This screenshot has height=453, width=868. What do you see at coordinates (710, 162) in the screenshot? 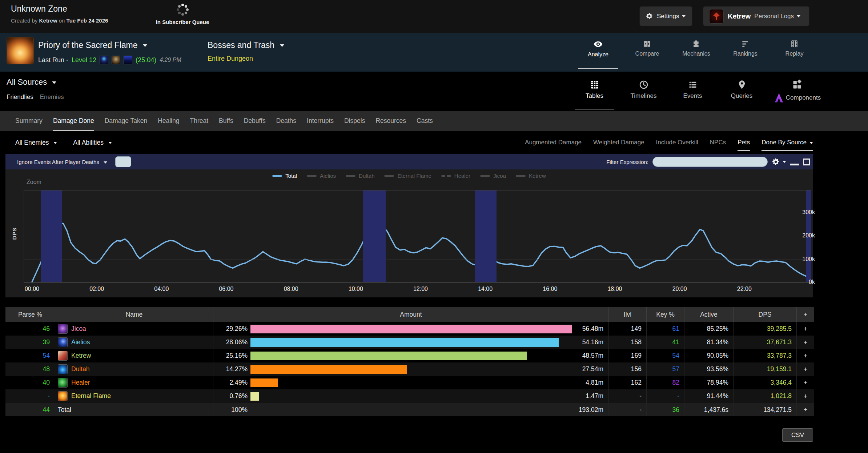
I see `filter-expression-input` at bounding box center [710, 162].